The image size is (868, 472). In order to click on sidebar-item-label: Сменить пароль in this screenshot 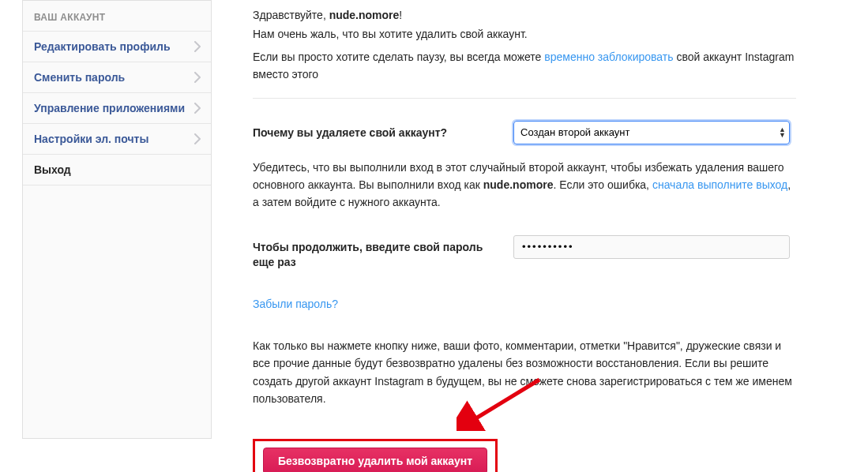, I will do `click(79, 77)`.